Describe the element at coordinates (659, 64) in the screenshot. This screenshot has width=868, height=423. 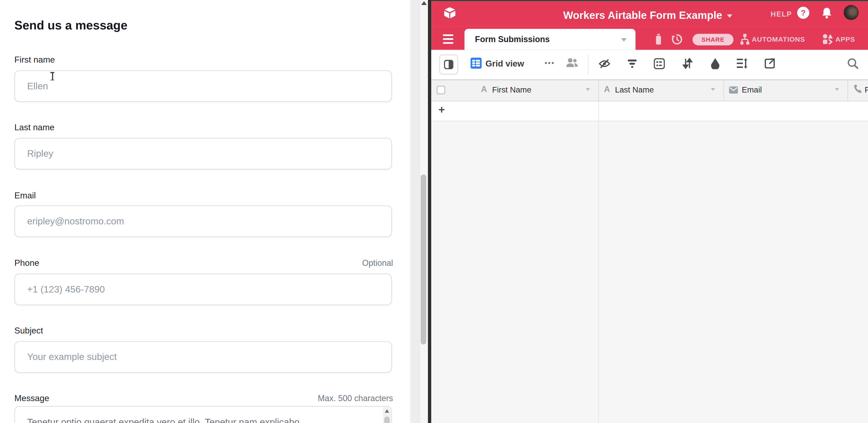
I see `group-icon` at that location.